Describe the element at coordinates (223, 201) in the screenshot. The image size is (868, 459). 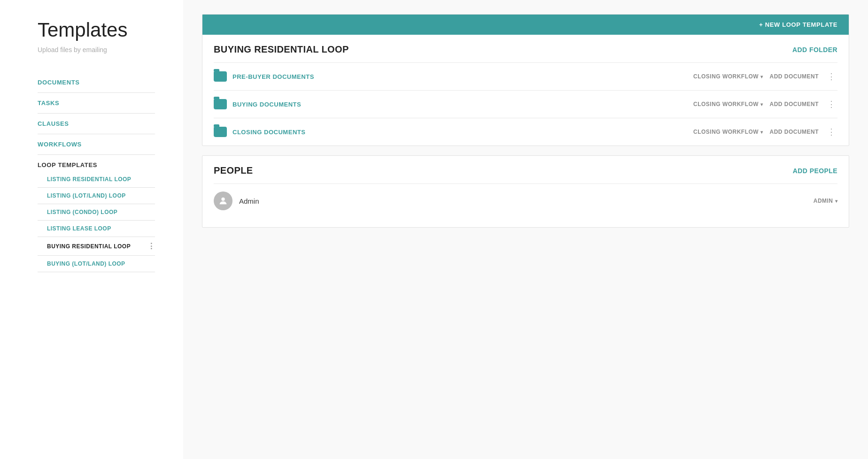
I see `person-icon` at that location.